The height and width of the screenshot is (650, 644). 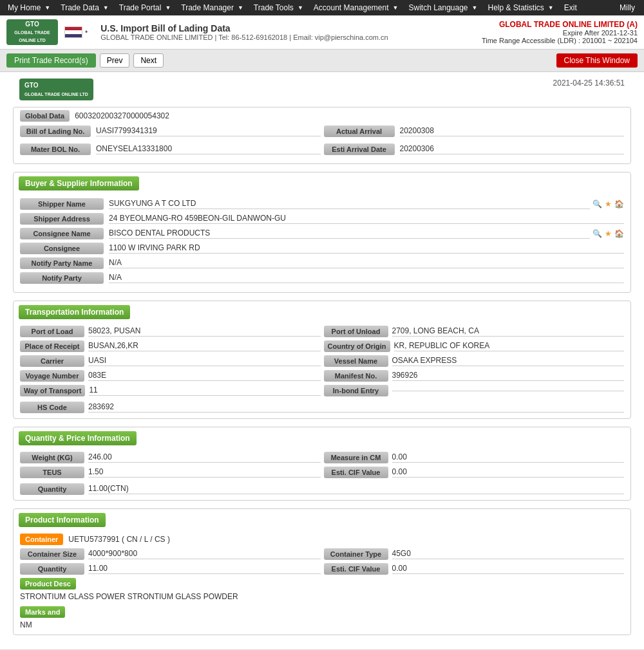 What do you see at coordinates (356, 489) in the screenshot?
I see `quantity-value: 11.00(CTN)` at bounding box center [356, 489].